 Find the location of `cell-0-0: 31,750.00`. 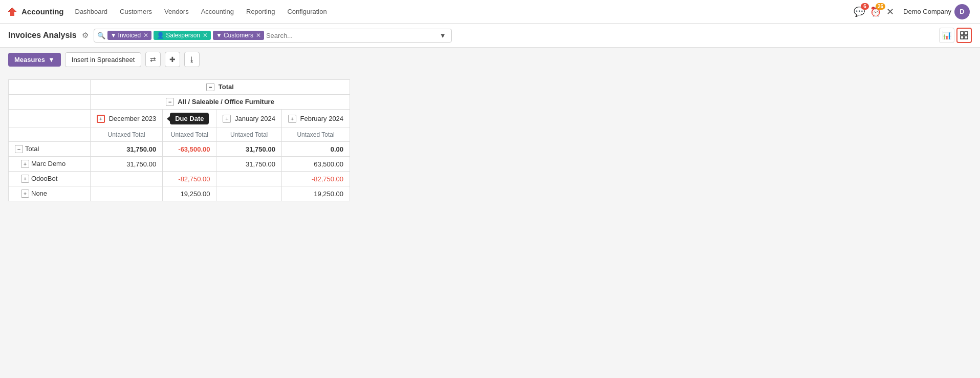

cell-0-0: 31,750.00 is located at coordinates (127, 150).